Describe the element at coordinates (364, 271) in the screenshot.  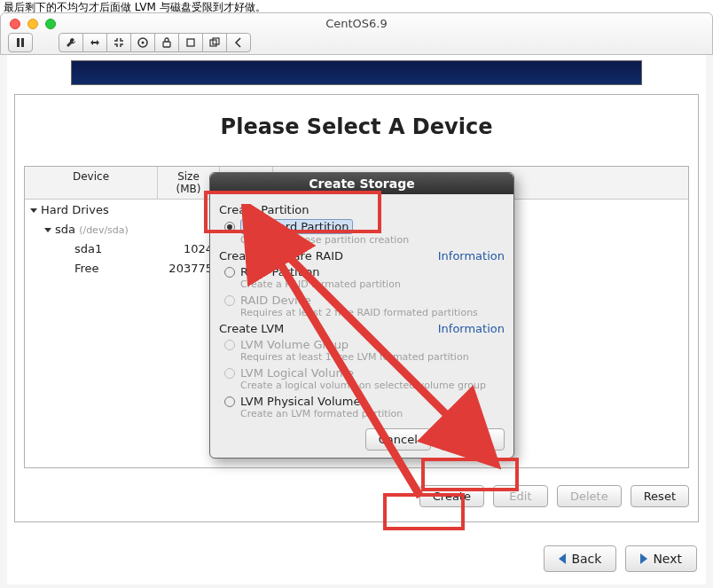
I see `radio-raid-partition: RAID Partition` at that location.